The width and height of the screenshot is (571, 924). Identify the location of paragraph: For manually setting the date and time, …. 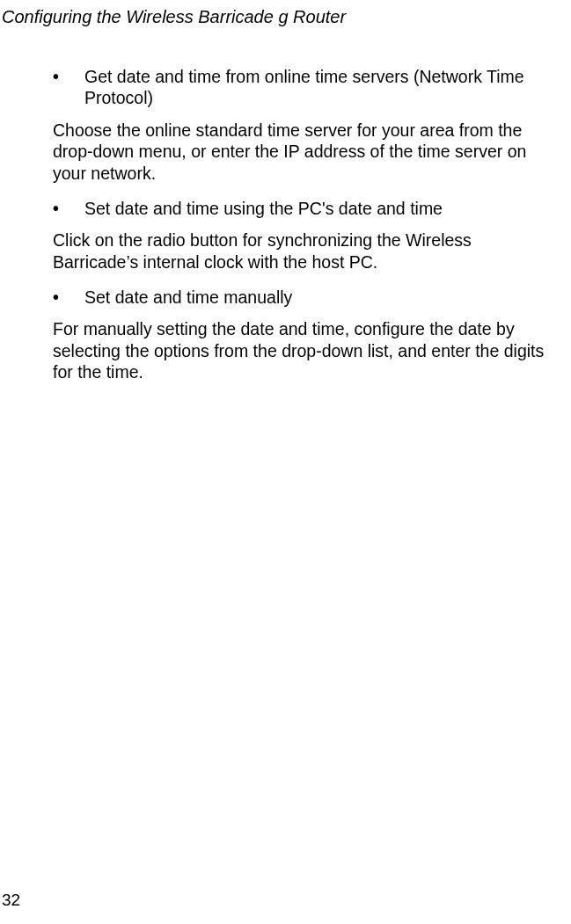
(299, 350).